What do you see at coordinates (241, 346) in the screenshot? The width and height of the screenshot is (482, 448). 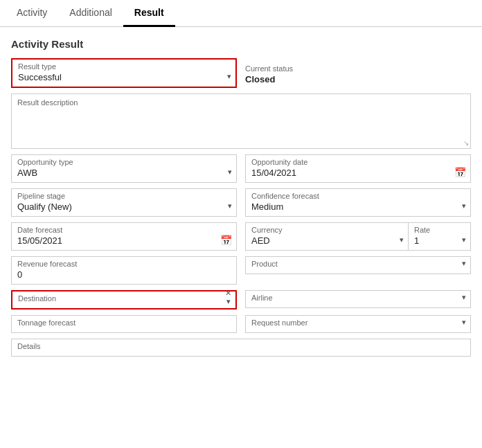 I see `details-label: Details` at bounding box center [241, 346].